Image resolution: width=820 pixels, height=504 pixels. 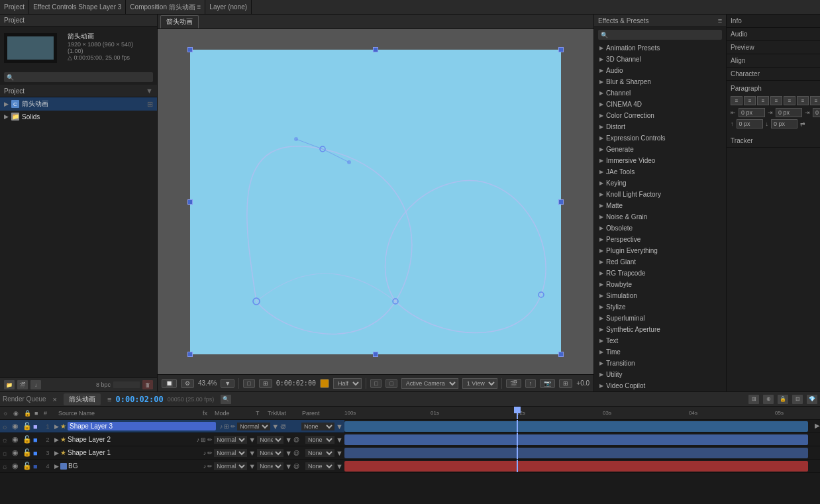 I want to click on effect-plugin-everything: ▶ Plugin Everything, so click(x=660, y=250).